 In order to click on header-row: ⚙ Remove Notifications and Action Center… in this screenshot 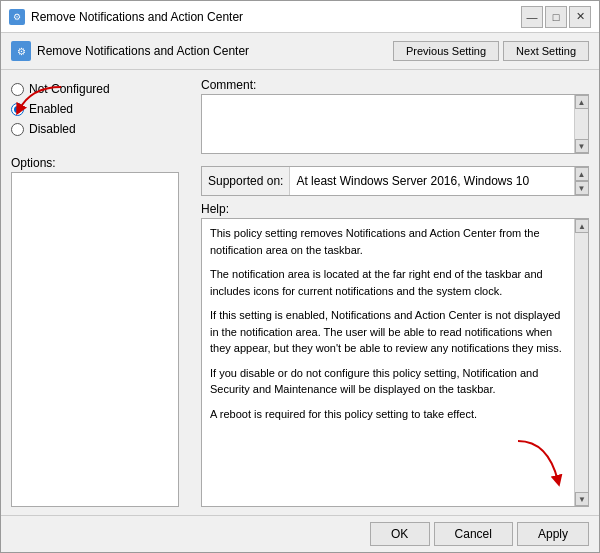, I will do `click(300, 52)`.